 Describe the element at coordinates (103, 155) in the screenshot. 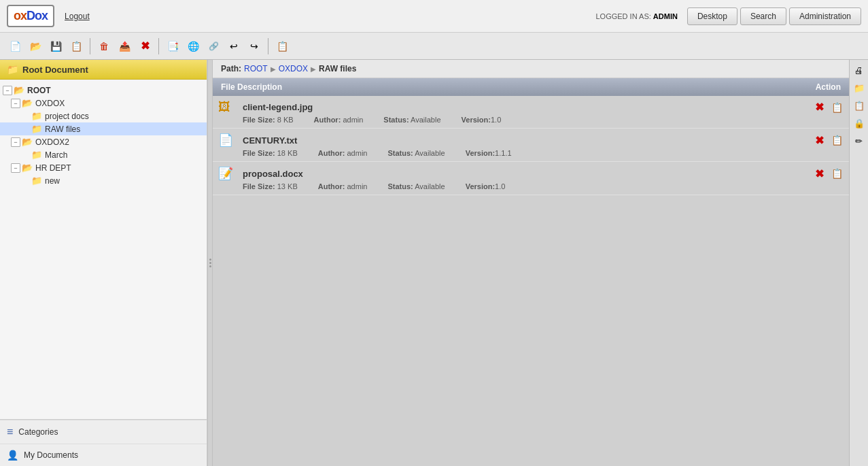

I see `sidebar-item-march: 📁 March` at that location.